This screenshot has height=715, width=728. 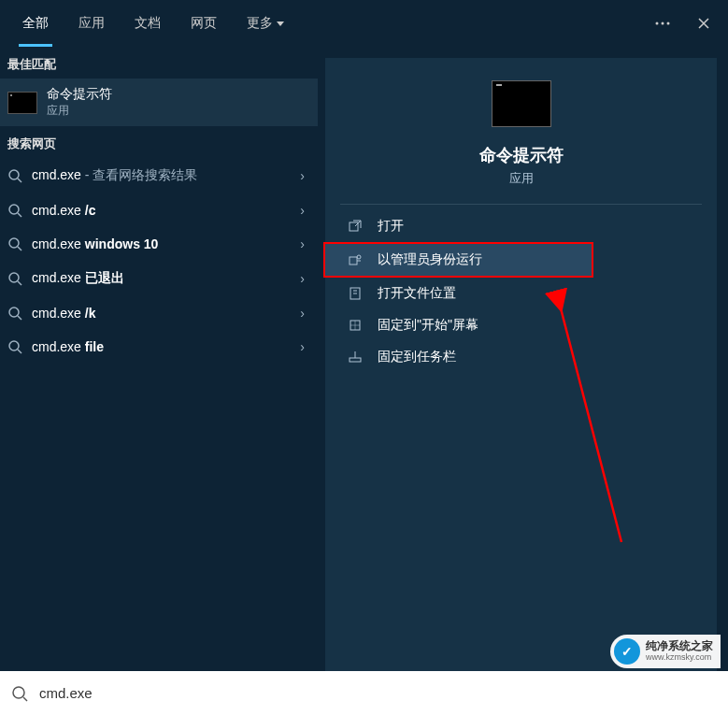 What do you see at coordinates (159, 142) in the screenshot?
I see `search-web-header: 搜索网页` at bounding box center [159, 142].